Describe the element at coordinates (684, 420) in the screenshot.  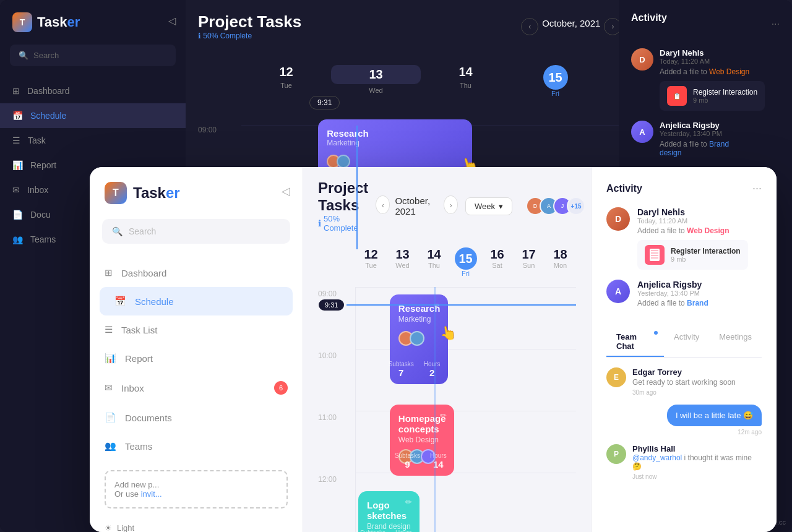
I see `light-my-message-wrapper: I will be a little late 😅 12m ago` at that location.